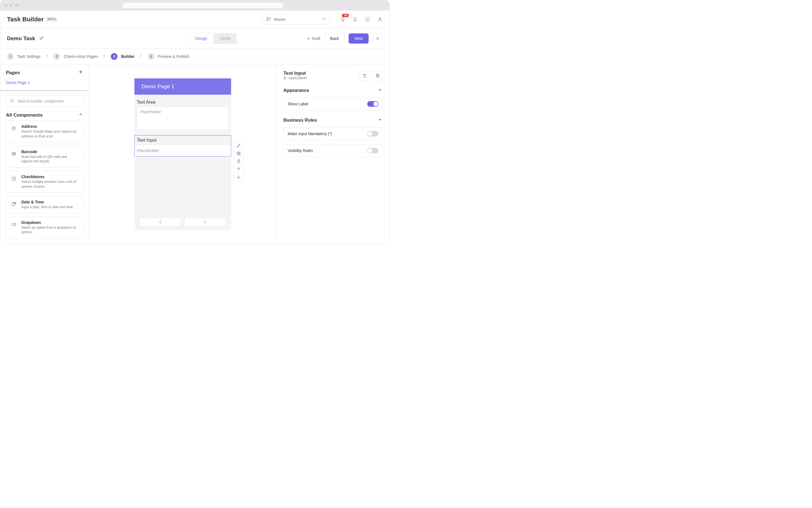  I want to click on component-desc: Search Google Maps and capture an addres…, so click(50, 134).